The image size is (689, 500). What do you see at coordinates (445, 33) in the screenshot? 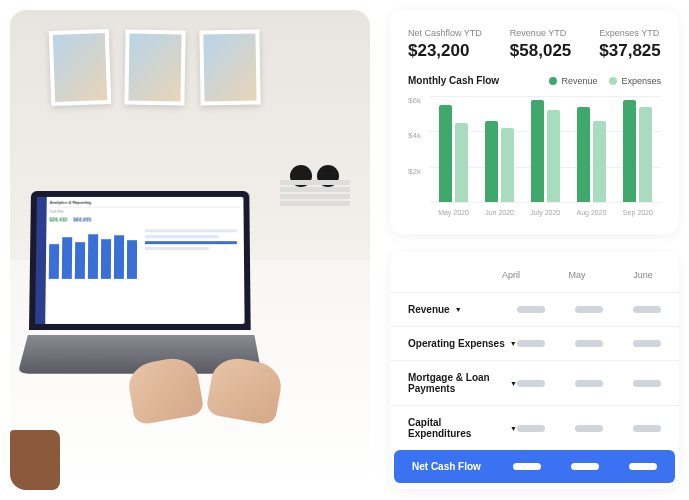
I see `stat-label: Net Cashflow YTD` at bounding box center [445, 33].